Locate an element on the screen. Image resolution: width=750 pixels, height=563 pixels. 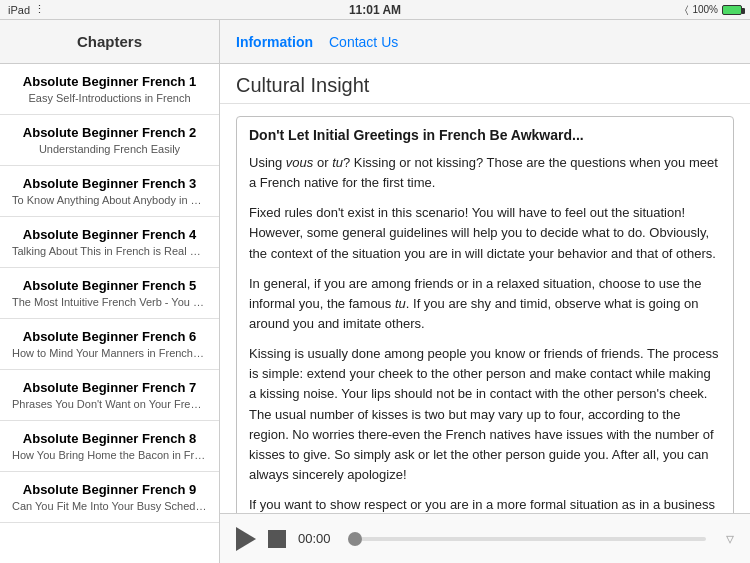
status-time: 11:01 AM is located at coordinates (375, 10).